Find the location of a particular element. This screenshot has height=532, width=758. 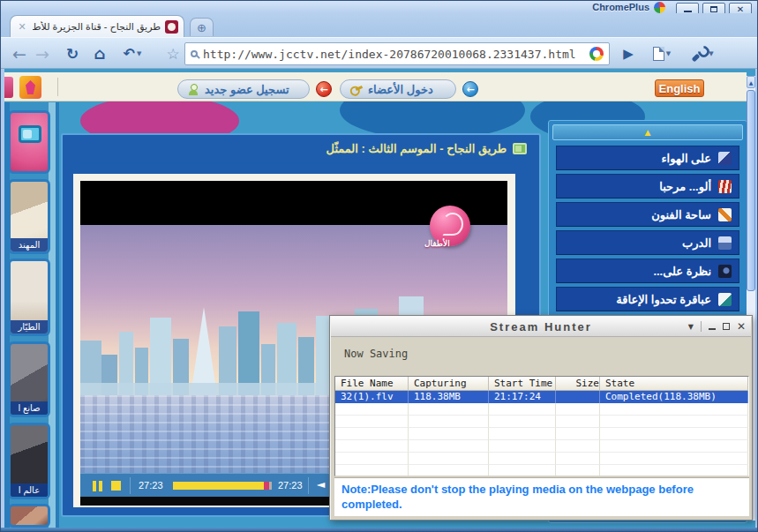

sidebar-item-hello: ألو... مرحبا is located at coordinates (648, 186).